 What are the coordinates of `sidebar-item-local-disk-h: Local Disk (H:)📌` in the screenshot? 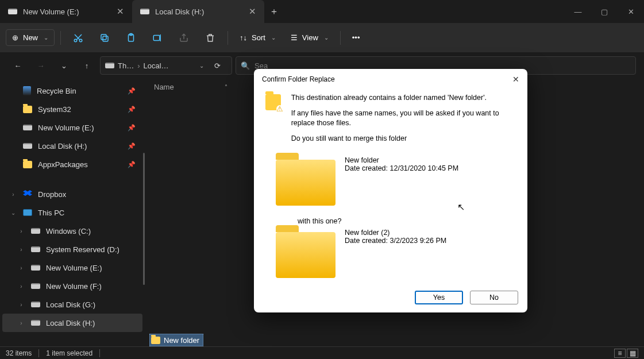 It's located at (72, 146).